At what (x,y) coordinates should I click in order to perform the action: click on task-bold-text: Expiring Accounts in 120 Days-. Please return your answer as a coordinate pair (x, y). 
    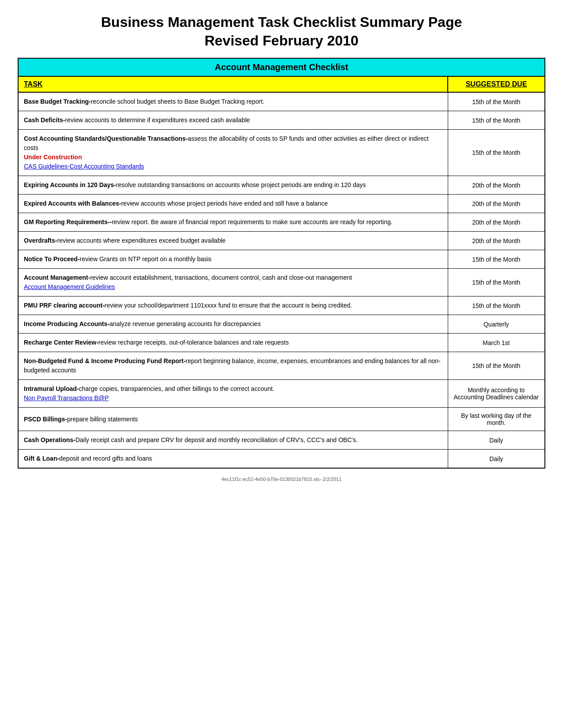
    Looking at the image, I should click on (70, 185).